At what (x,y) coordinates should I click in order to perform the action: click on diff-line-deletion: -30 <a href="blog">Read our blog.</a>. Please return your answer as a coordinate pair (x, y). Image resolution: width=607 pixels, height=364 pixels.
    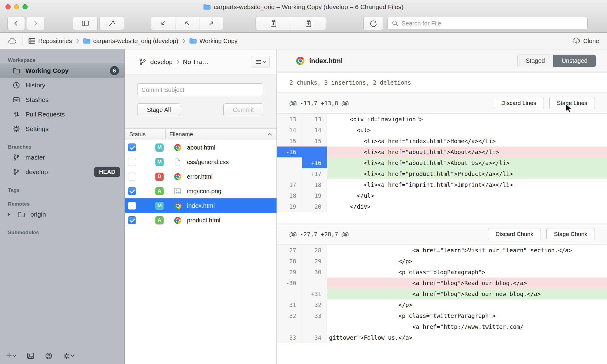
    Looking at the image, I should click on (442, 283).